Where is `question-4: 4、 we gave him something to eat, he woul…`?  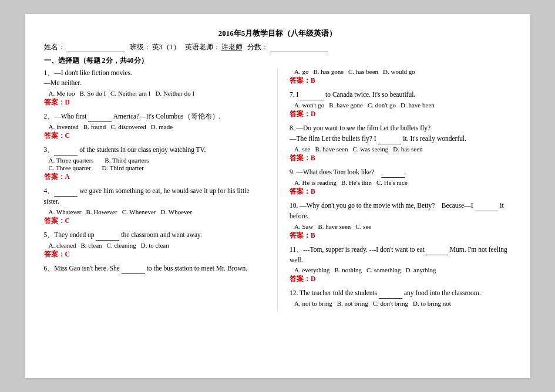
question-4: 4、 we gave him something to eat, he woul… is located at coordinates (155, 205).